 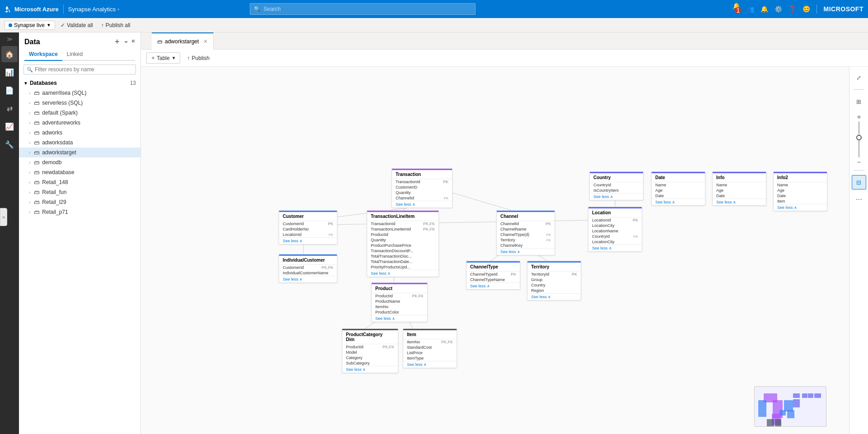 I want to click on tab-linked: Linked, so click(x=75, y=55).